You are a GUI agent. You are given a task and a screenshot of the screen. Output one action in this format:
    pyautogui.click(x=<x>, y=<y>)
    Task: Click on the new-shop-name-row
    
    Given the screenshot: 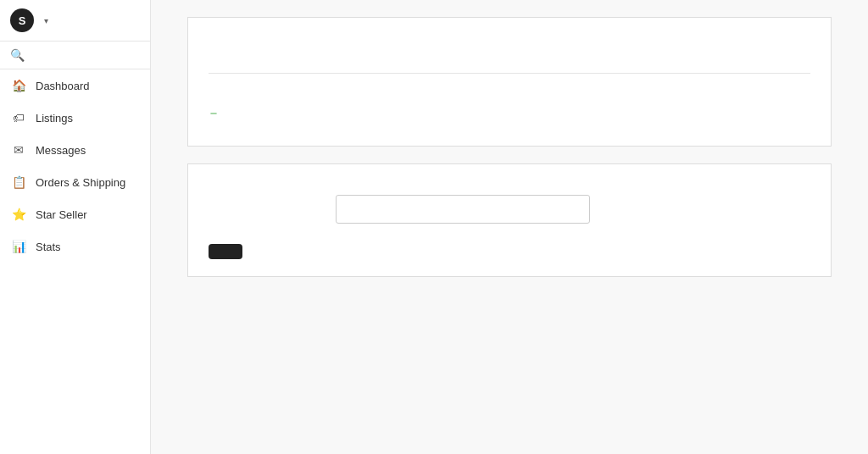 What is the action you would take?
    pyautogui.click(x=509, y=209)
    